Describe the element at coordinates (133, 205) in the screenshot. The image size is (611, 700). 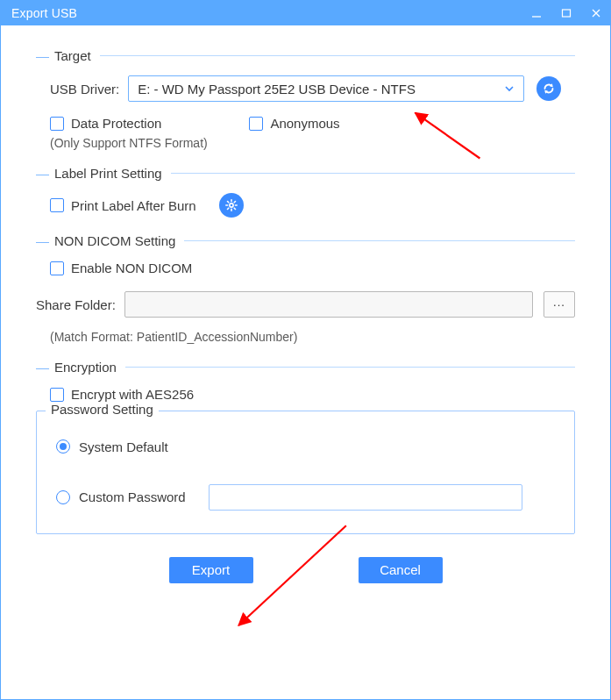
I see `print-after-burn-label: Print Label After Burn` at that location.